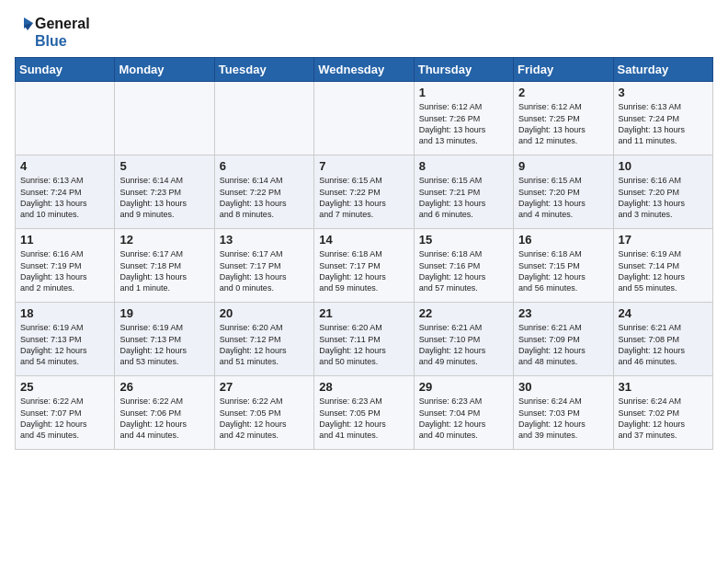 The width and height of the screenshot is (728, 563). Describe the element at coordinates (463, 270) in the screenshot. I see `day-info: Sunrise: 6:18 AM Sunset: 7:16 PM Dayligh…` at that location.